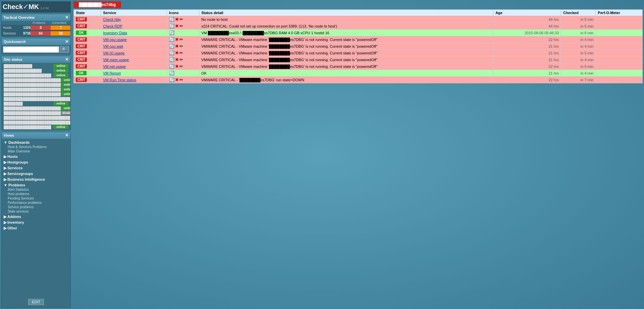  I want to click on logo-text: Check✓MK, so click(21, 7).